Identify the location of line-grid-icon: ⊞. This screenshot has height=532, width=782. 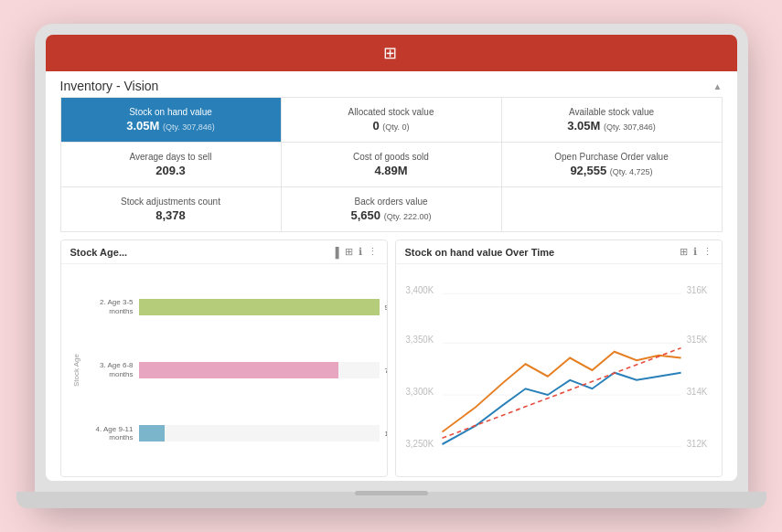
(684, 252).